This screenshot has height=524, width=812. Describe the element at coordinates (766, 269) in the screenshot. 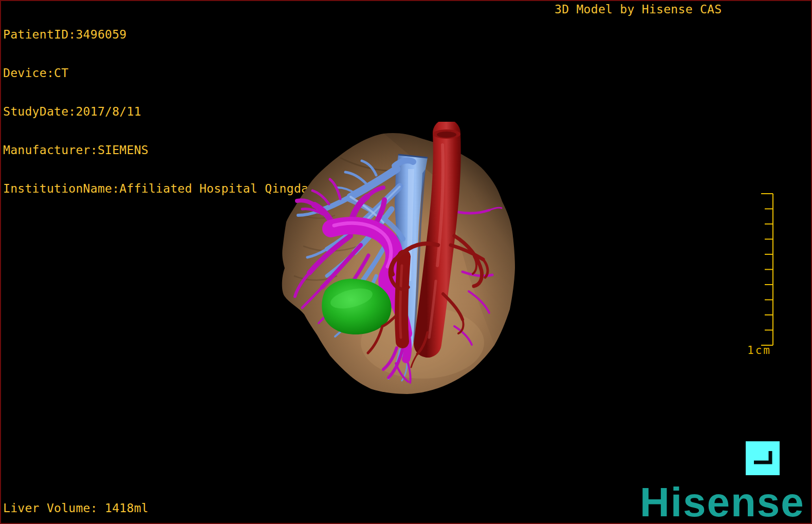

I see `scale-ruler` at that location.